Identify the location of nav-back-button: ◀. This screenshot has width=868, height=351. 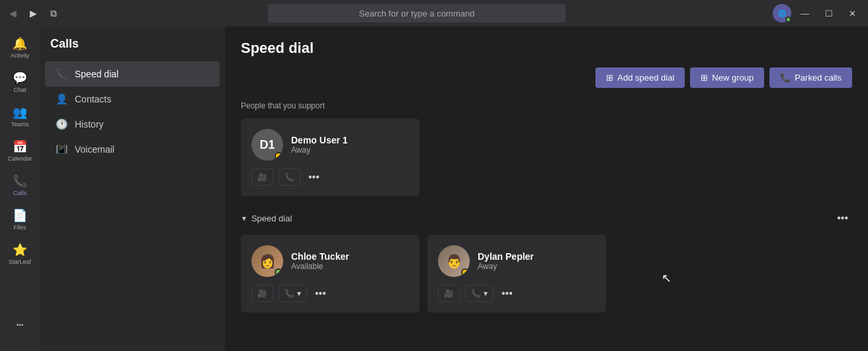
(13, 13).